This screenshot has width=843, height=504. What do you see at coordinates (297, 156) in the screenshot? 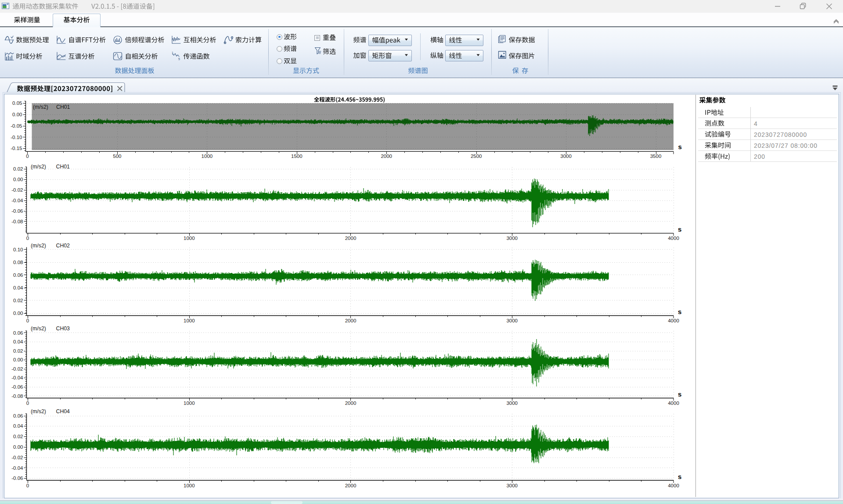
I see `svg-text: 1500` at bounding box center [297, 156].